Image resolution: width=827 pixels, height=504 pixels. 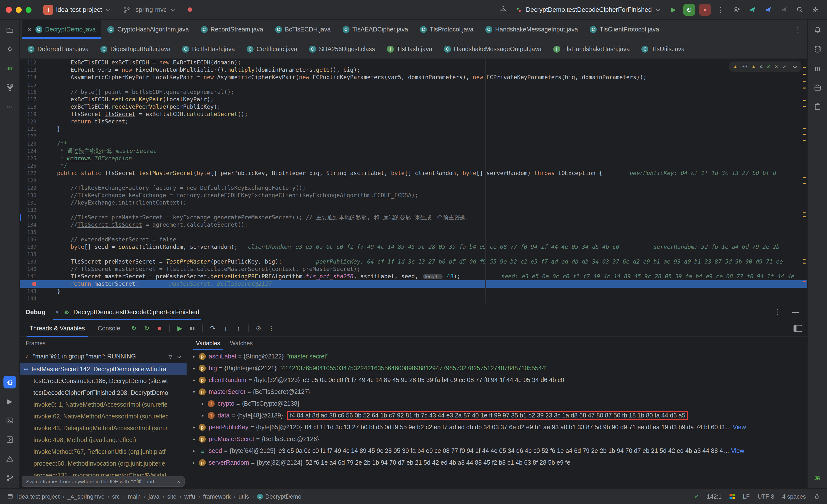 I want to click on debug-tool-window-icon, so click(x=10, y=382).